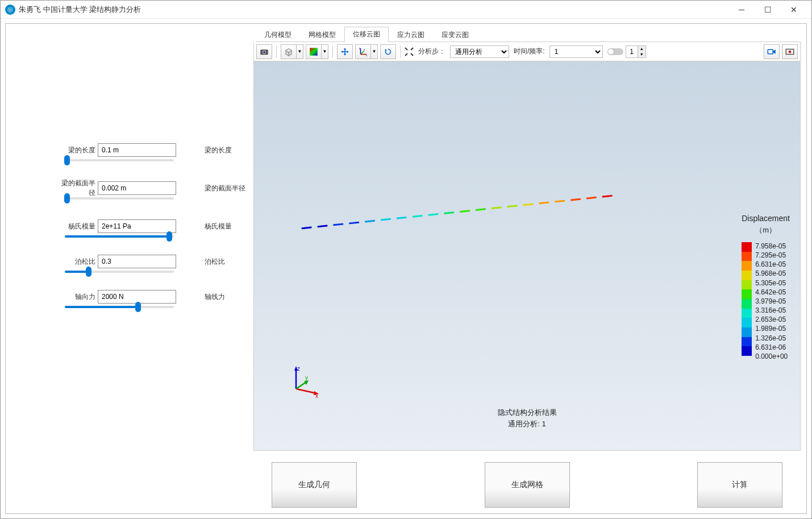 Image resolution: width=812 pixels, height=519 pixels. What do you see at coordinates (78, 297) in the screenshot?
I see `param-label: 轴向力` at bounding box center [78, 297].